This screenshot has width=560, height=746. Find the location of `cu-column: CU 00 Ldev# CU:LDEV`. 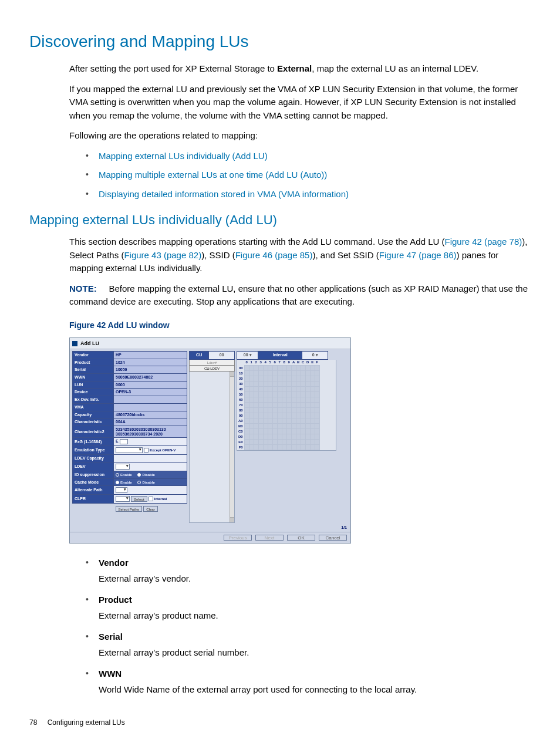

cu-column: CU 00 Ldev# CU:LDEV is located at coordinates (212, 437).